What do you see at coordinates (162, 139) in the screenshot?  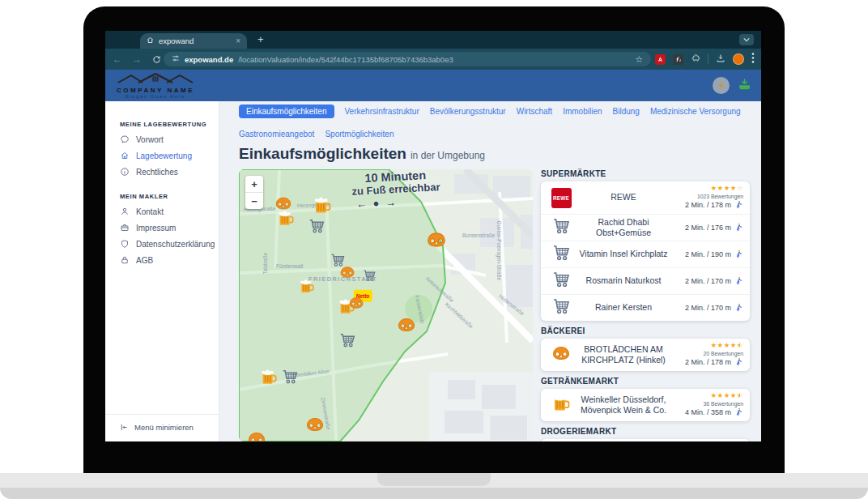 I see `sidebar-item-vorwort: Vorwort` at bounding box center [162, 139].